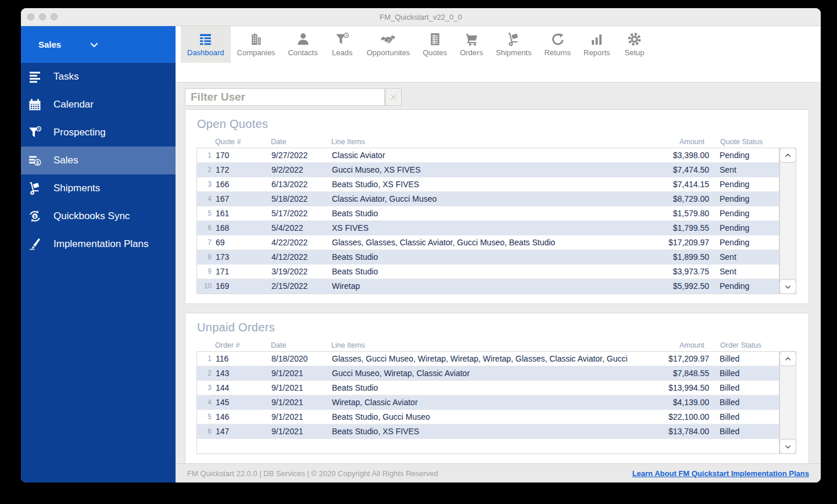 The height and width of the screenshot is (504, 837). Describe the element at coordinates (302, 44) in the screenshot. I see `tab-contacts: Contacts` at that location.